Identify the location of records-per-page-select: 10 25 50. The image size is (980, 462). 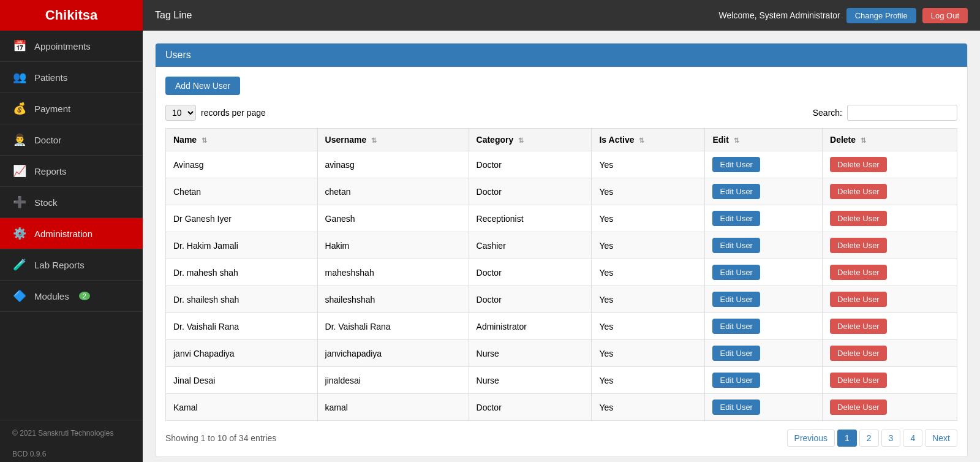
(181, 113).